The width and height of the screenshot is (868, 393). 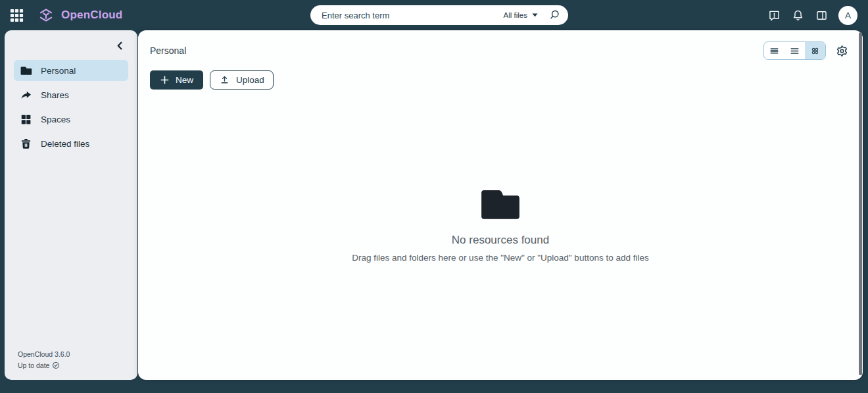 What do you see at coordinates (71, 70) in the screenshot?
I see `sidebar-item-personal: Personal` at bounding box center [71, 70].